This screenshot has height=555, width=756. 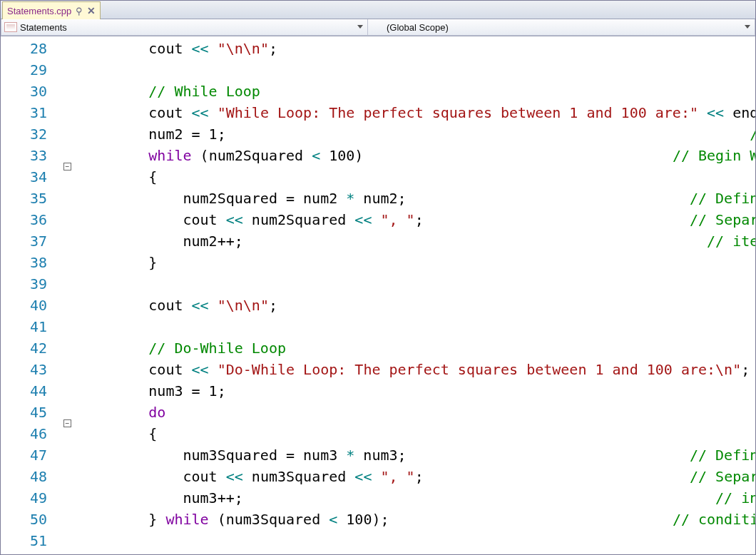 I want to click on tab-statements-cpp: Statements.cpp ⚲ ✕, so click(x=51, y=10).